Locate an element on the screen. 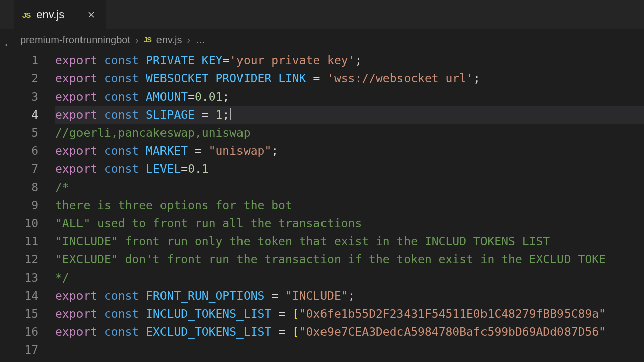  token-cm: /* is located at coordinates (62, 187).